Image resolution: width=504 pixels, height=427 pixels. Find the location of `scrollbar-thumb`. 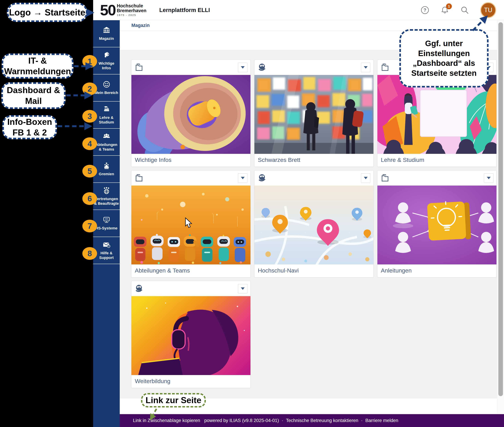

scrollbar-thumb is located at coordinates (501, 209).